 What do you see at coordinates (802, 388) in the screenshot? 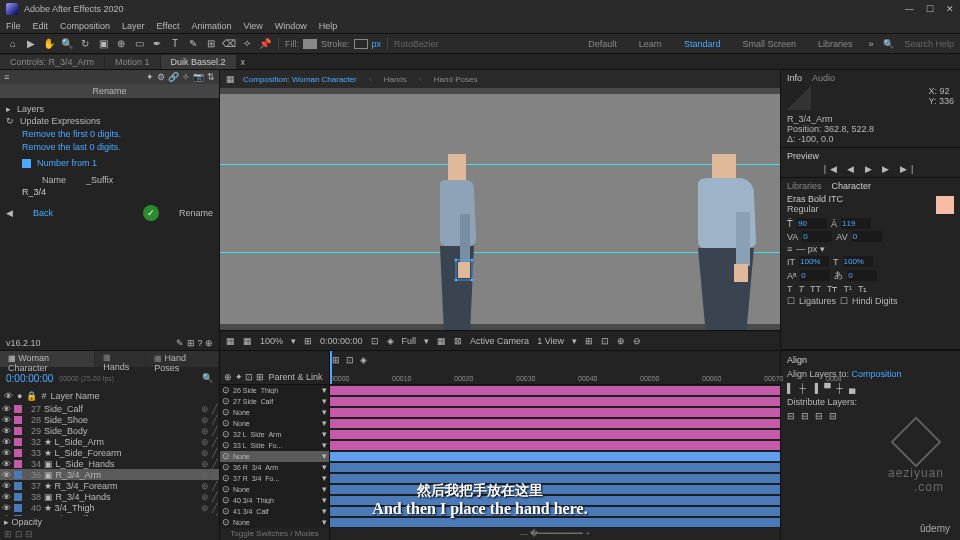
I see `align-hcenter-icon: ┼` at bounding box center [802, 388].